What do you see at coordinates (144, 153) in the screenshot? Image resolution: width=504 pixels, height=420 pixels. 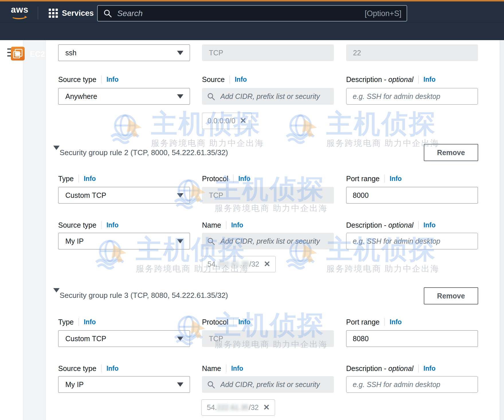 I see `rule2-title: Security group rule 2 (TCP, 8000, 54.222…` at bounding box center [144, 153].